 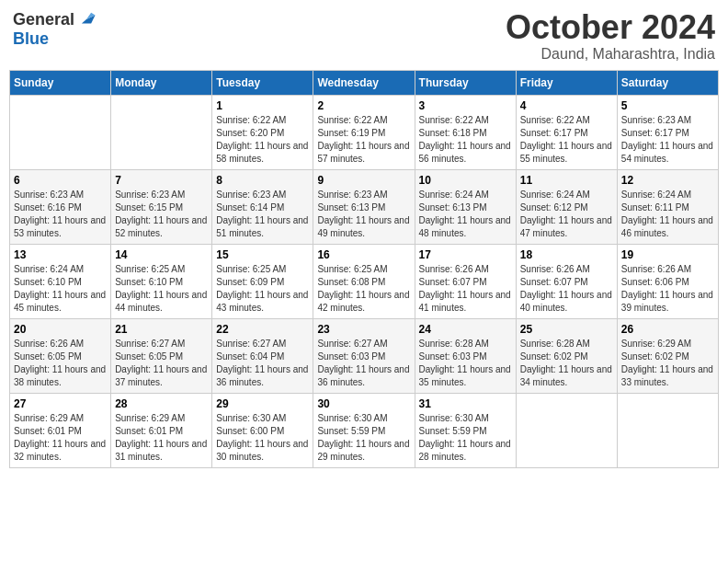 What do you see at coordinates (44, 20) in the screenshot?
I see `logo-general-text: General` at bounding box center [44, 20].